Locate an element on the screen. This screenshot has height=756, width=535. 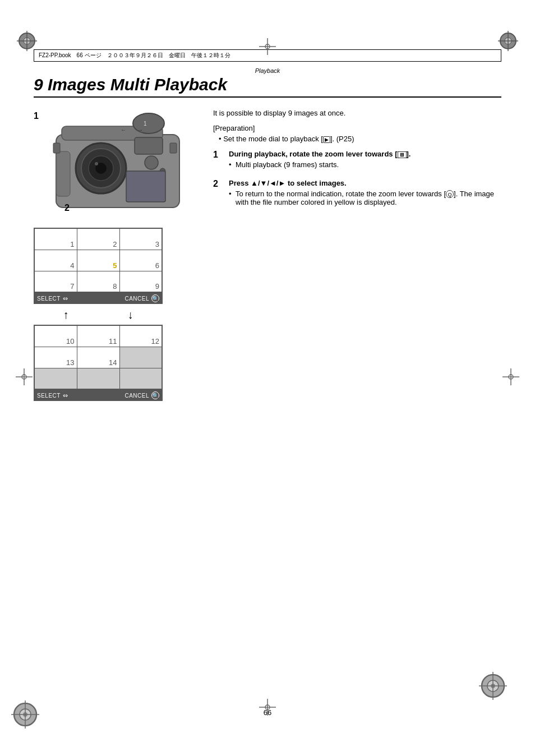
step-2-number: 2 is located at coordinates (218, 194).